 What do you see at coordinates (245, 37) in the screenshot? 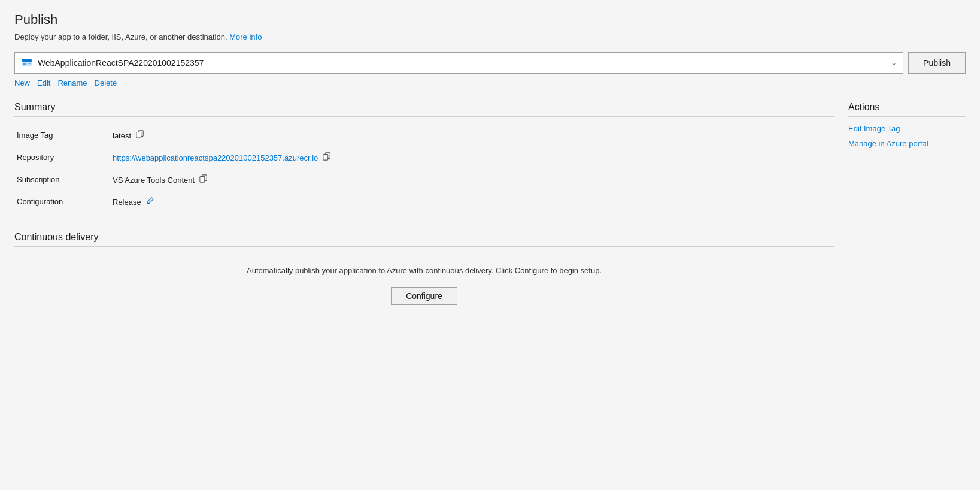
I see `more-info-link: More info` at bounding box center [245, 37].